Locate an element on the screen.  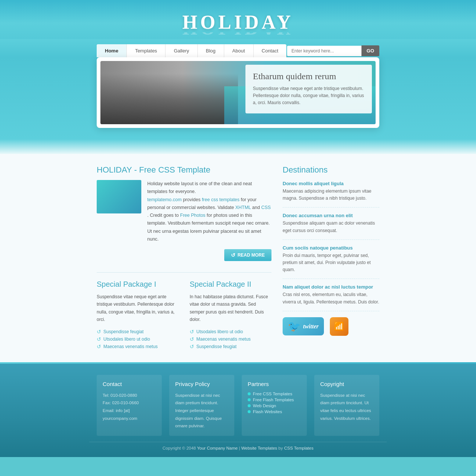
free-photos-link: Free Photos is located at coordinates (193, 215).